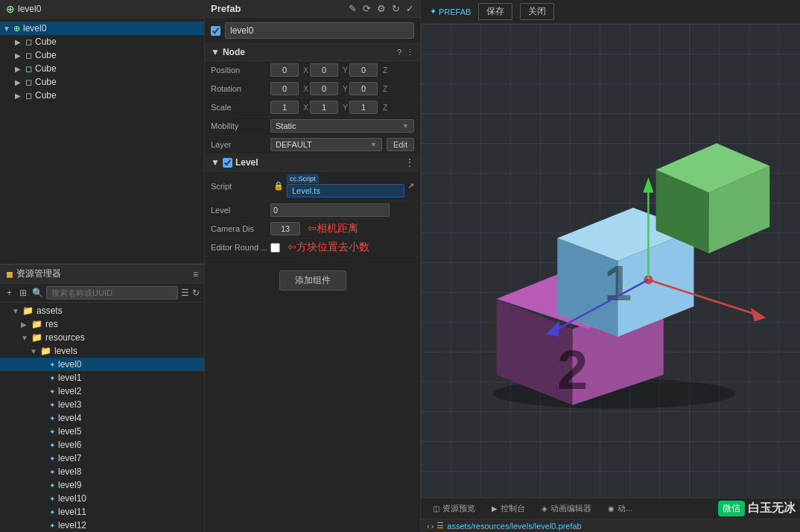 The height and width of the screenshot is (532, 800). Describe the element at coordinates (276, 247) in the screenshot. I see `editor-round-checkbox` at that location.